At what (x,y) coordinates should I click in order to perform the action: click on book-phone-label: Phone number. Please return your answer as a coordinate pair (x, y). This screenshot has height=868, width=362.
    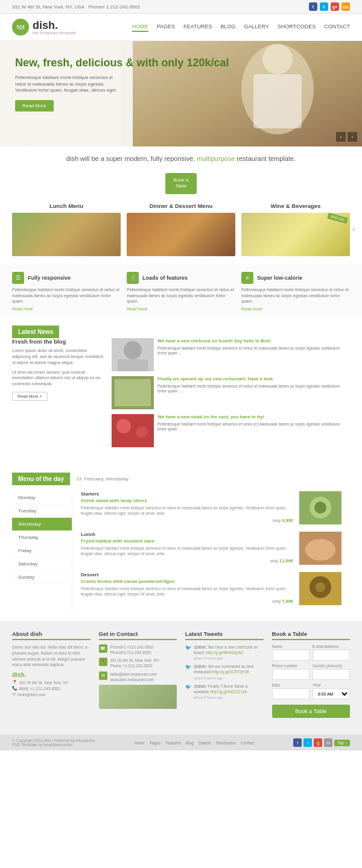
    Looking at the image, I should click on (291, 665).